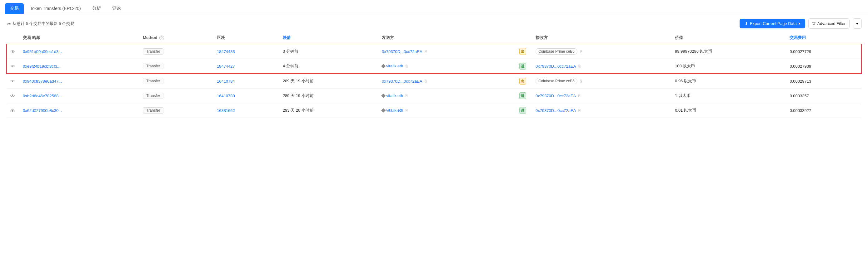 The width and height of the screenshot is (868, 257). I want to click on tx-hash-link: 0x940c8378e6ad47..., so click(42, 81).